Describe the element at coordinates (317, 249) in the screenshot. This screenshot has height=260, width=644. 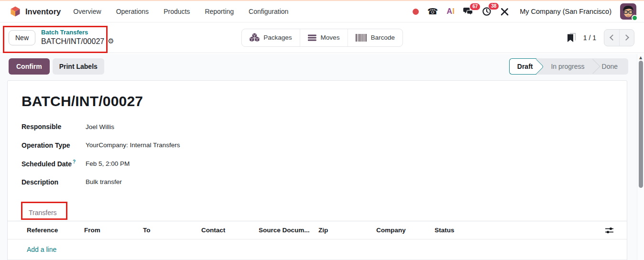
I see `table-add-line-row: Add a line` at that location.